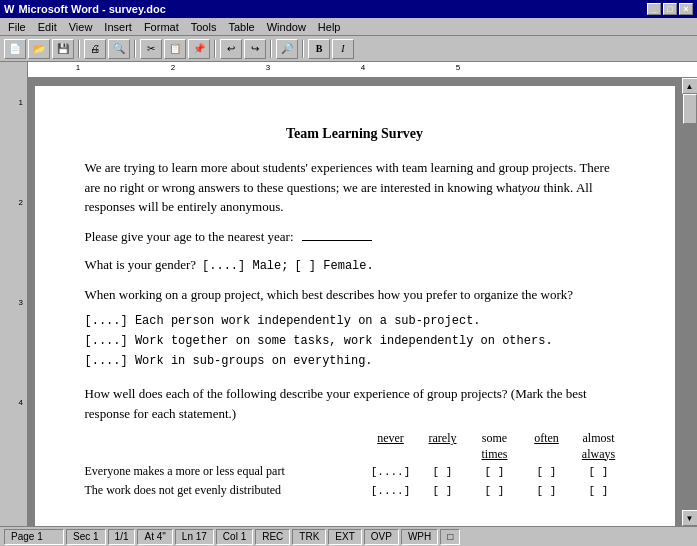 The image size is (697, 546). What do you see at coordinates (319, 49) in the screenshot?
I see `bold-button: B` at bounding box center [319, 49].